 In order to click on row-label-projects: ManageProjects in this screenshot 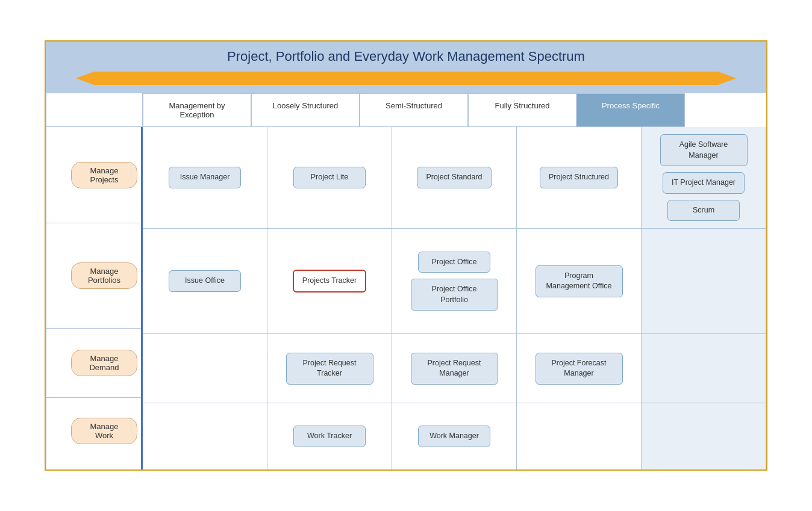, I will do `click(104, 175)`.